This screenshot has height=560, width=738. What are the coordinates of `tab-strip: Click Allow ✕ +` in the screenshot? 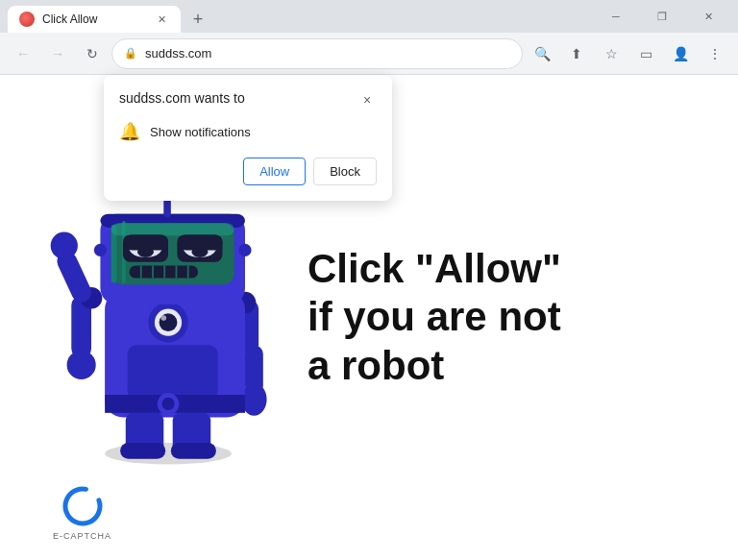 It's located at (154, 16).